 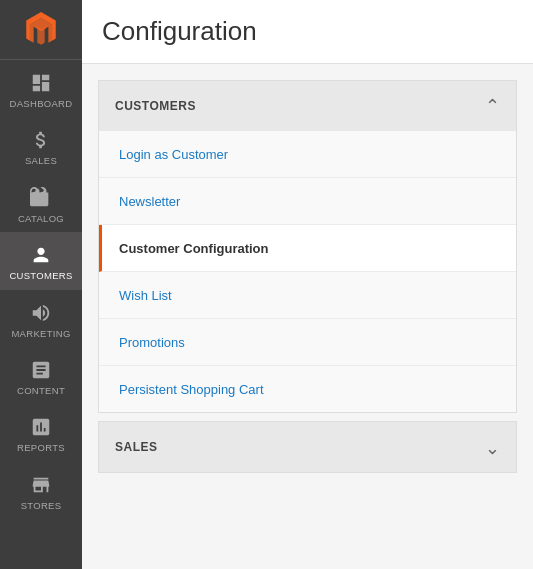 I want to click on login-as-customer-link: Login as Customer, so click(x=174, y=154).